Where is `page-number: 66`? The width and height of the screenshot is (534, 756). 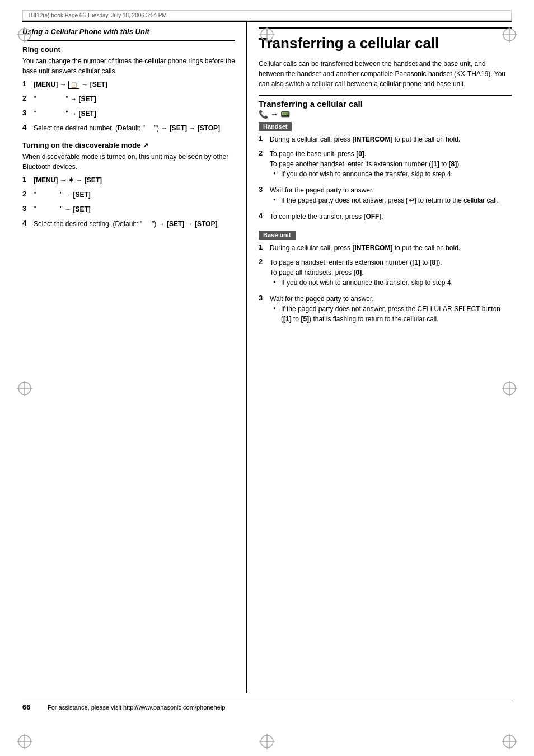
page-number: 66 is located at coordinates (29, 707).